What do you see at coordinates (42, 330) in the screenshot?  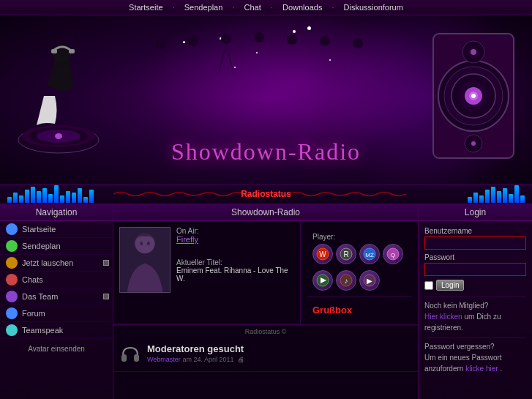 I see `sidebar-teamspeak-label: Teamspeak` at bounding box center [42, 330].